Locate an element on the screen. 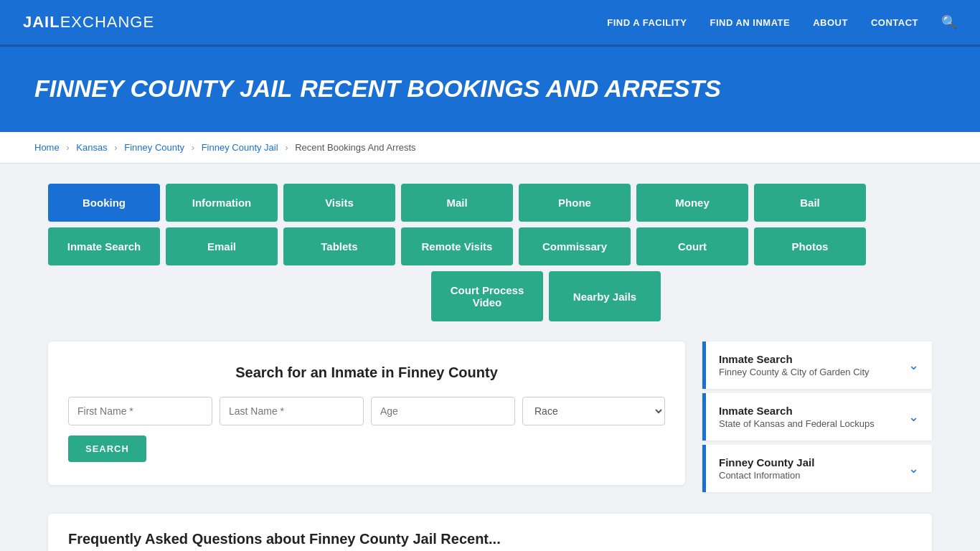 Image resolution: width=980 pixels, height=551 pixels. search-button: SEARCH is located at coordinates (108, 449).